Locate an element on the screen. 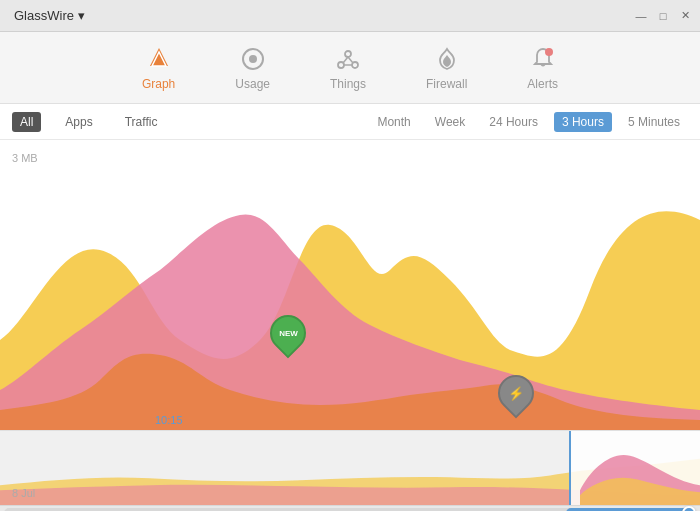  firewall-icon is located at coordinates (447, 59).